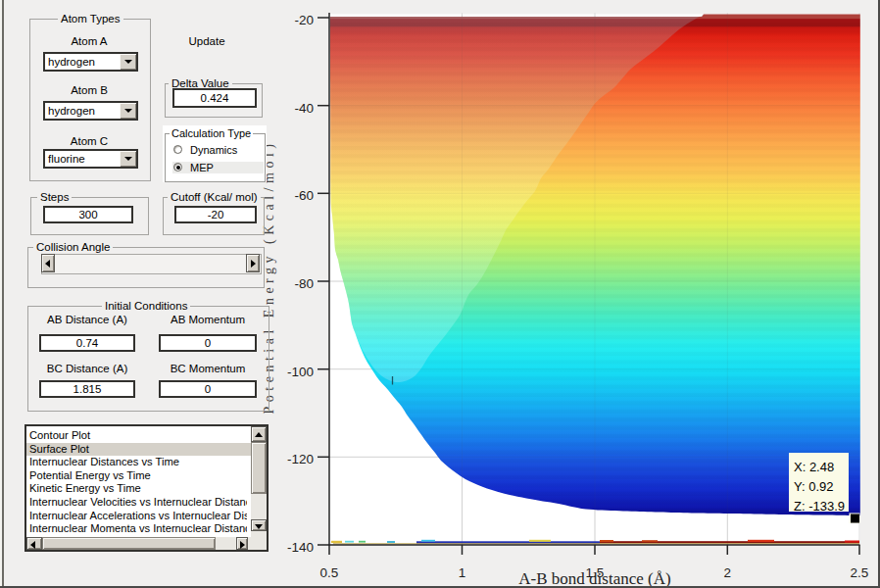  Describe the element at coordinates (300, 459) in the screenshot. I see `svg-text: -120` at that location.